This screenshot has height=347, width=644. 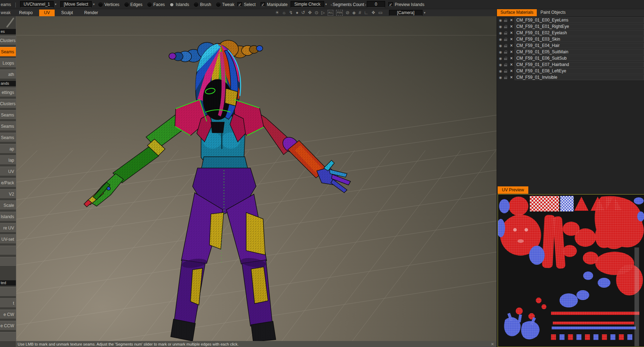 I want to click on tab-sculpt: Sculpt, so click(x=67, y=13).